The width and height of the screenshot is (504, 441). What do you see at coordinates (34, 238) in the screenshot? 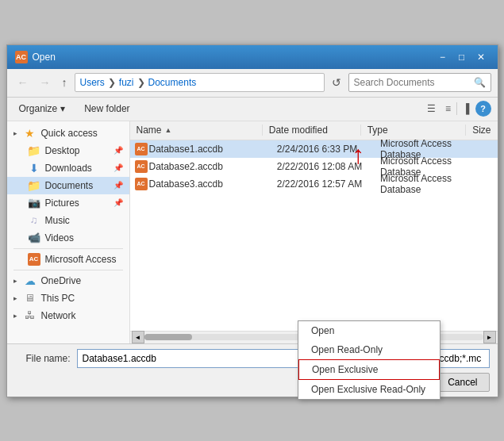
I see `video-icon: 📹` at bounding box center [34, 238].